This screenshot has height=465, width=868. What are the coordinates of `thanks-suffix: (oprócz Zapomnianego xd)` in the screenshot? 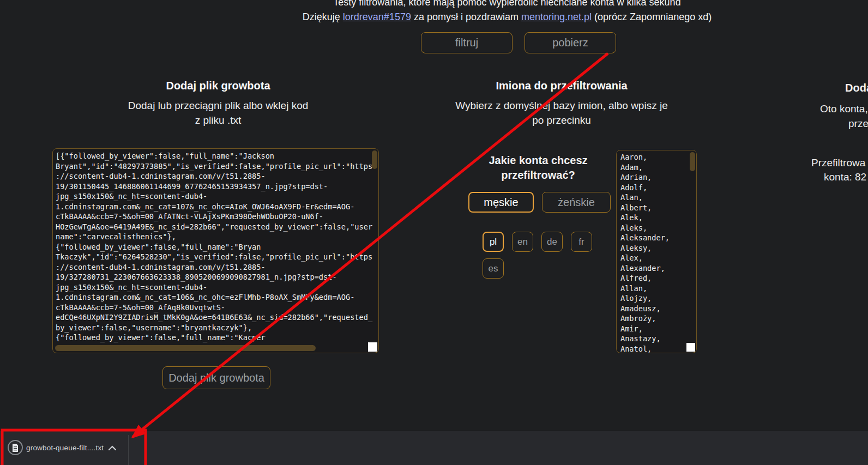 It's located at (652, 17).